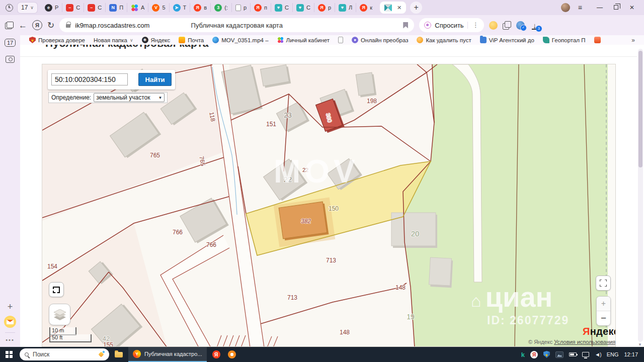  Describe the element at coordinates (10, 43) in the screenshot. I see `tab-count-badge: 17` at that location.